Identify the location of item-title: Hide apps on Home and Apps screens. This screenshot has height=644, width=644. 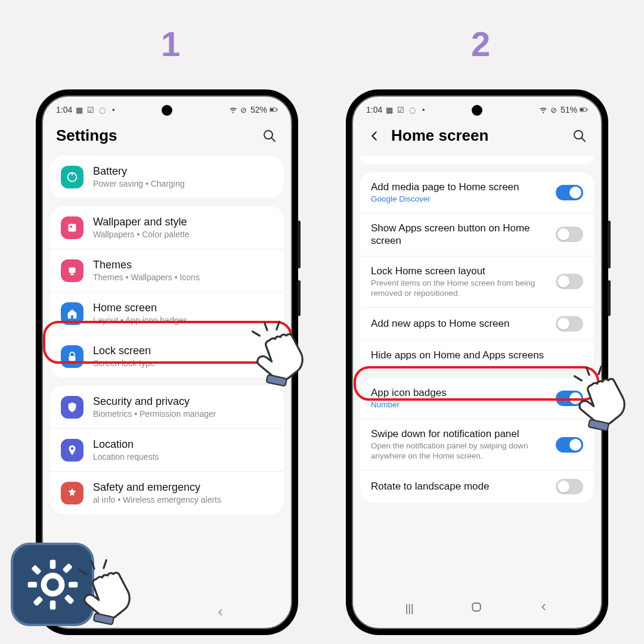
(477, 355).